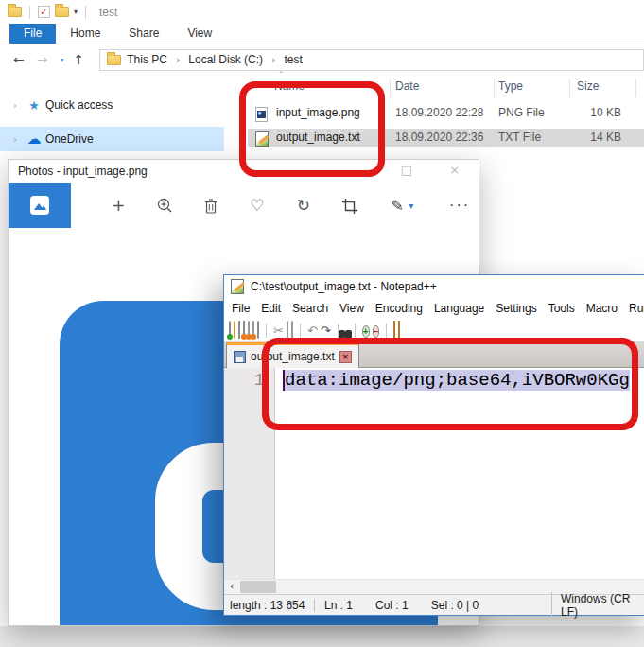  What do you see at coordinates (366, 330) in the screenshot?
I see `zoom-in-icon: +` at bounding box center [366, 330].